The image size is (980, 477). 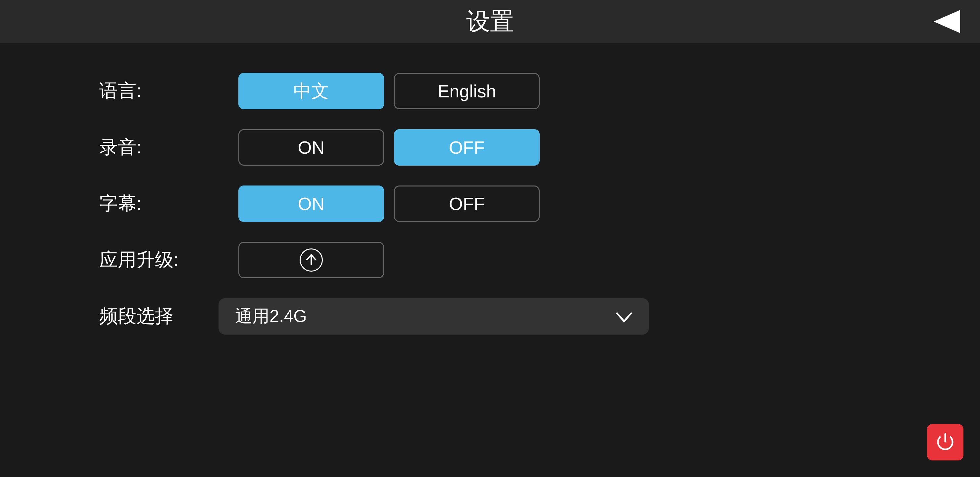 What do you see at coordinates (490, 21) in the screenshot?
I see `page-title: 设置` at bounding box center [490, 21].